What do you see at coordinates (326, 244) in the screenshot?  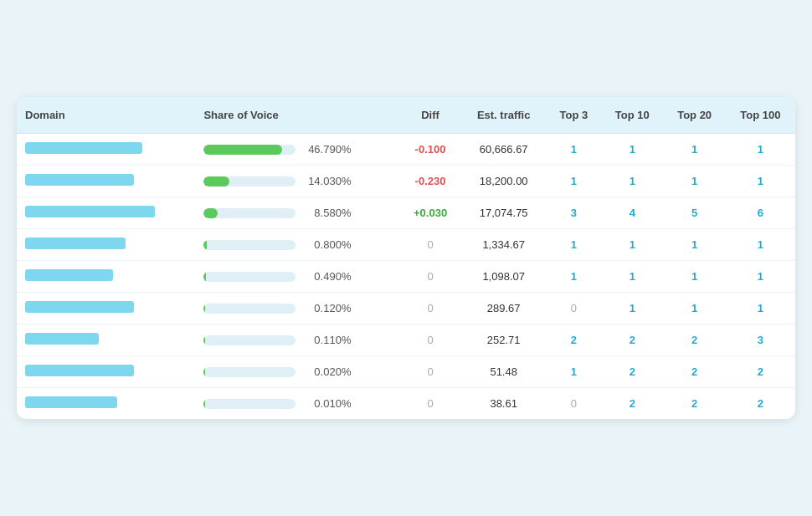 I see `sov-percent: 0.800%` at bounding box center [326, 244].